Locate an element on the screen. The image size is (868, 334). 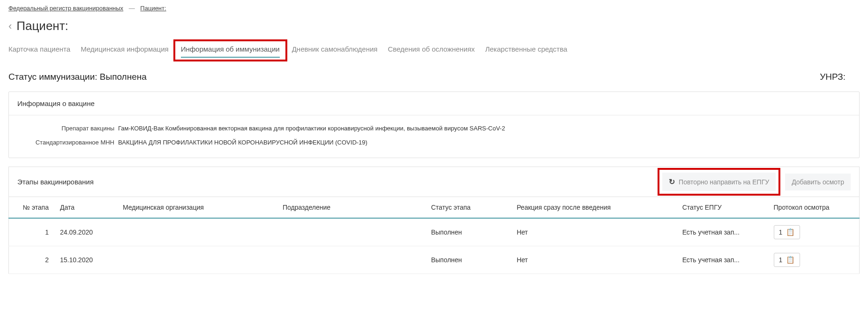
vaccine-info-title: Информация о вакцине is located at coordinates (434, 104).